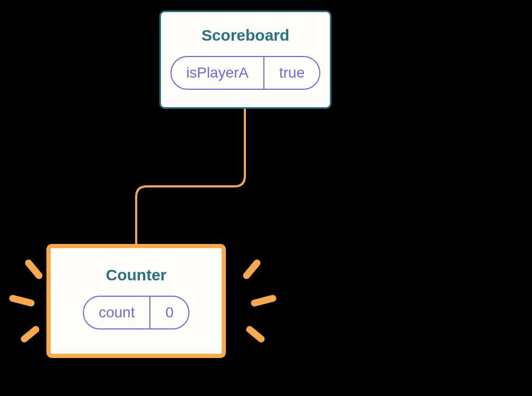 The image size is (532, 396). Describe the element at coordinates (34, 306) in the screenshot. I see `sparkle-left-icon` at that location.